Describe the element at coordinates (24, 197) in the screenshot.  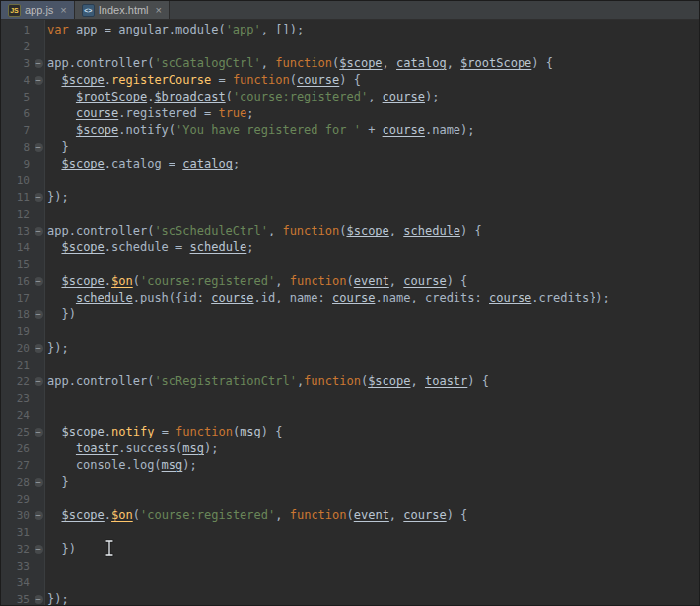
I see `gutter-cell: 11−` at that location.